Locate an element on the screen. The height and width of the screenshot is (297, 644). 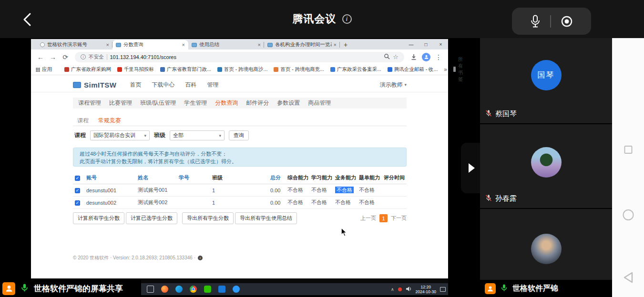
col-account: 账号 is located at coordinates (110, 178).